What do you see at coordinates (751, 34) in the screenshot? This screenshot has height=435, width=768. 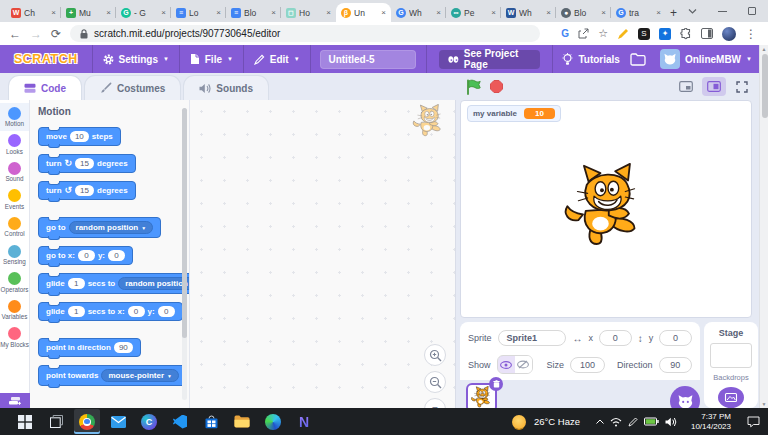 I see `browser-menu-icon: ⋮` at bounding box center [751, 34].